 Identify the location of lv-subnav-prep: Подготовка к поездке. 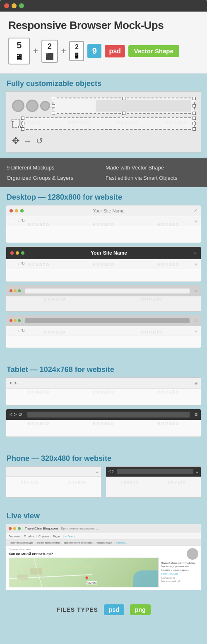
(21, 543).